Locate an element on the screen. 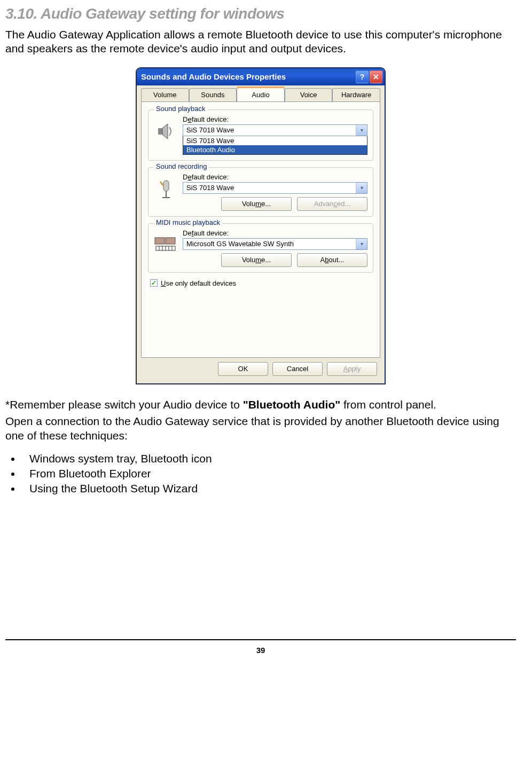 This screenshot has width=532, height=762. techniques-list: Windows system tray, Bluetooth icon From… is located at coordinates (269, 474).